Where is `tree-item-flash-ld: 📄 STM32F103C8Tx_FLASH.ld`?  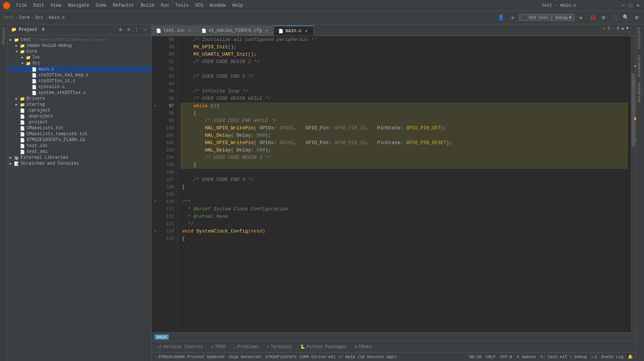
tree-item-flash-ld: 📄 STM32F103C8Tx_FLASH.ld is located at coordinates (80, 140).